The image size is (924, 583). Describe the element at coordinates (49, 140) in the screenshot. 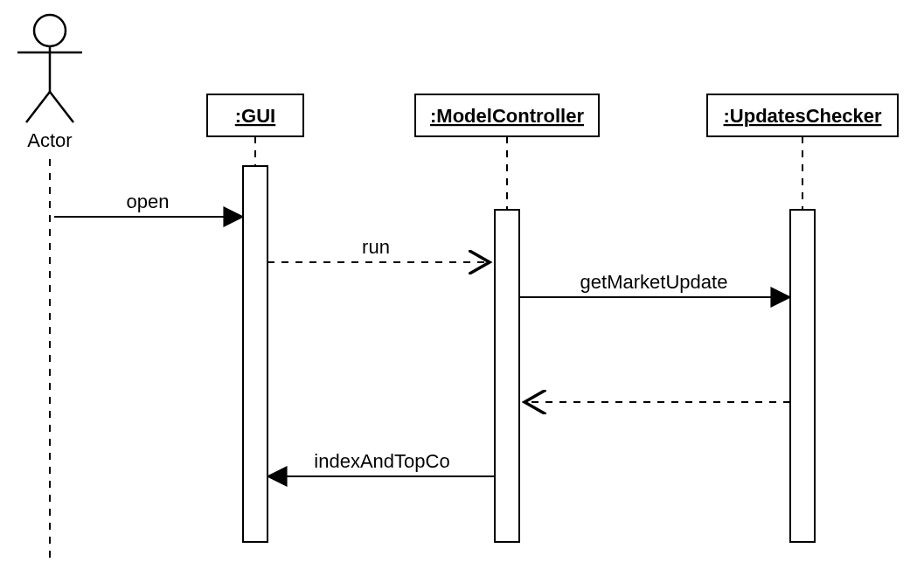

I see `actor-label: Actor` at that location.